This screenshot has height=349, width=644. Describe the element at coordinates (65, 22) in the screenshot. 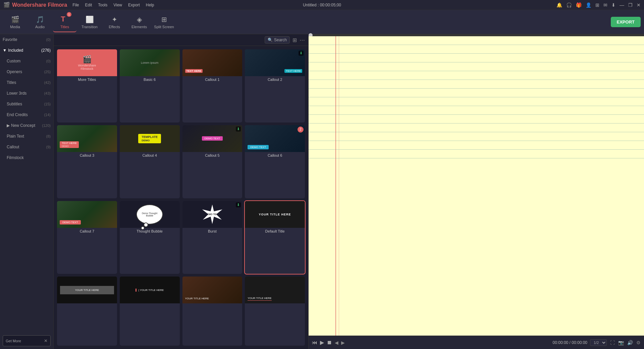

I see `titles-button: T 1 Titles` at that location.